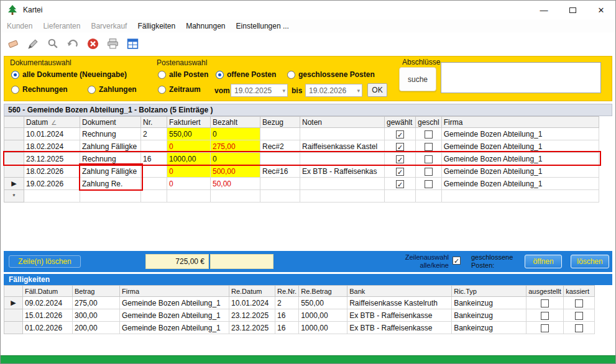  Describe the element at coordinates (40, 89) in the screenshot. I see `radio-rechnungen: Rechnungen` at that location.